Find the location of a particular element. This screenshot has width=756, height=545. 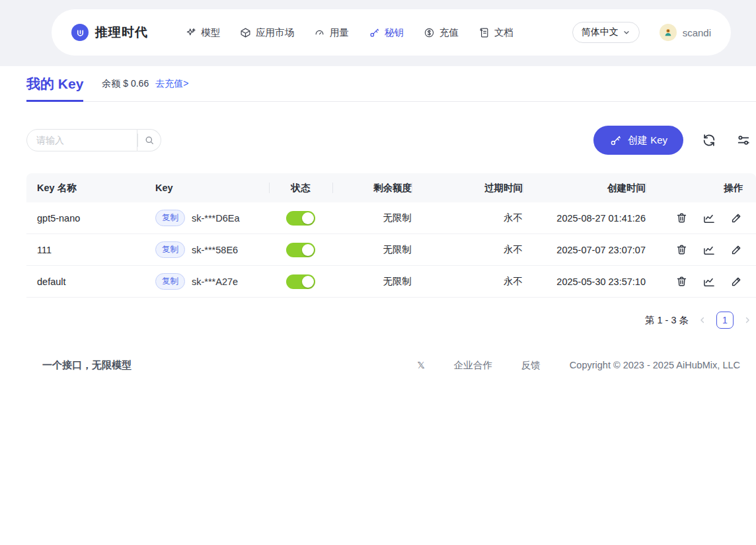

footer-tagline: 一个接口，无限模型 is located at coordinates (87, 365).